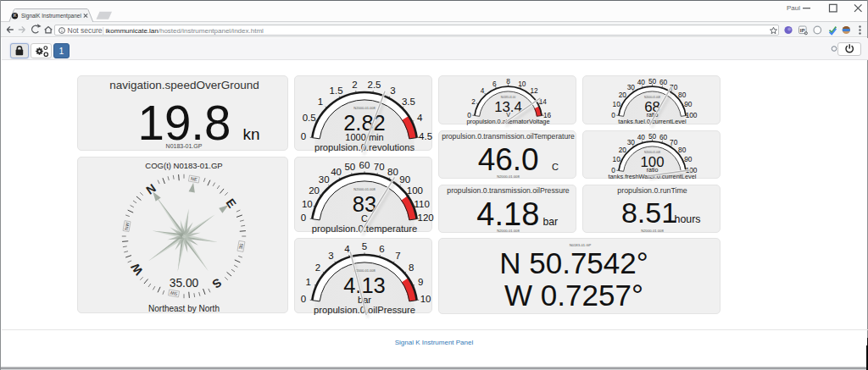 This screenshot has width=868, height=370. What do you see at coordinates (364, 246) in the screenshot?
I see `svg-text: 5` at bounding box center [364, 246].